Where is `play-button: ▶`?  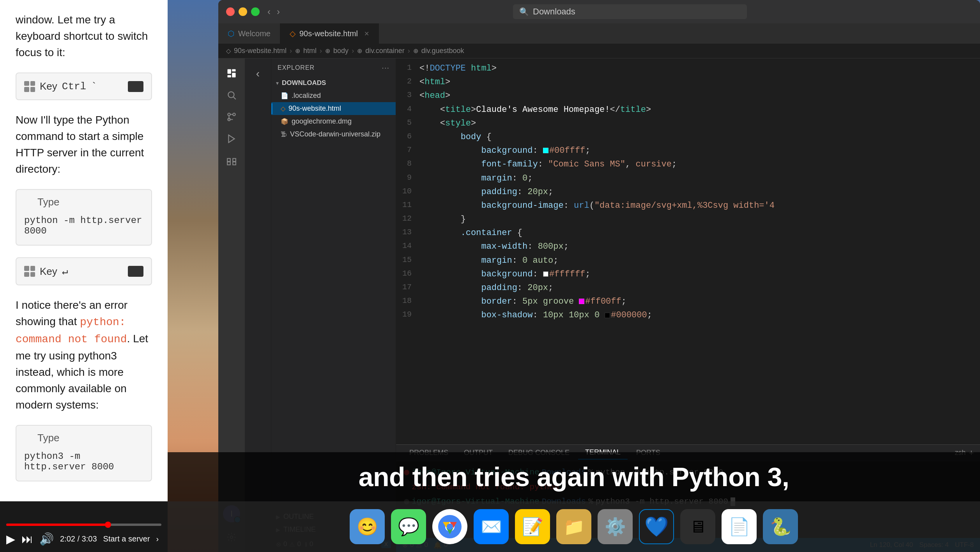
play-button: ▶ is located at coordinates (11, 539).